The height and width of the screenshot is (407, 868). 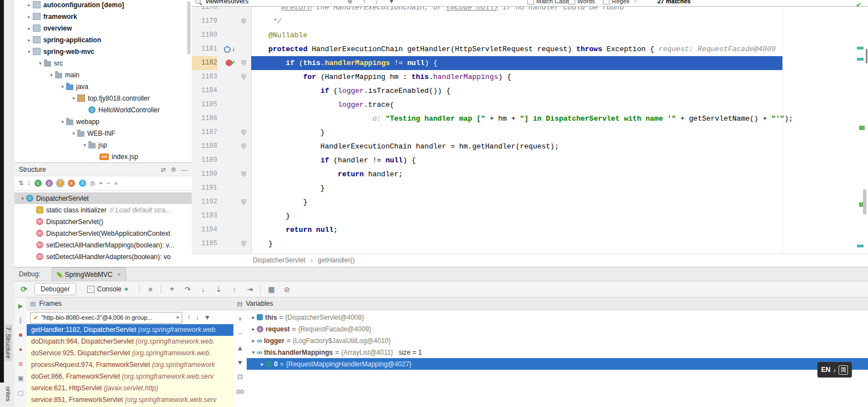 I want to click on line-number: 1193, so click(x=204, y=216).